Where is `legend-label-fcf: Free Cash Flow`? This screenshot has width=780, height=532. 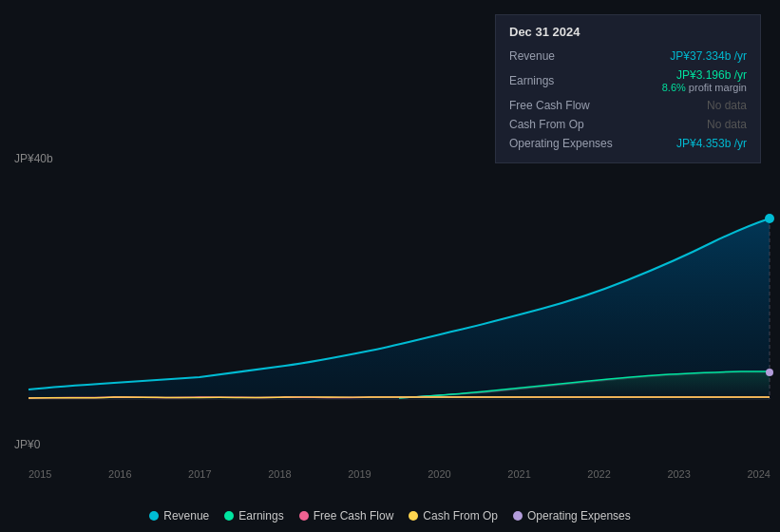 legend-label-fcf: Free Cash Flow is located at coordinates (353, 516).